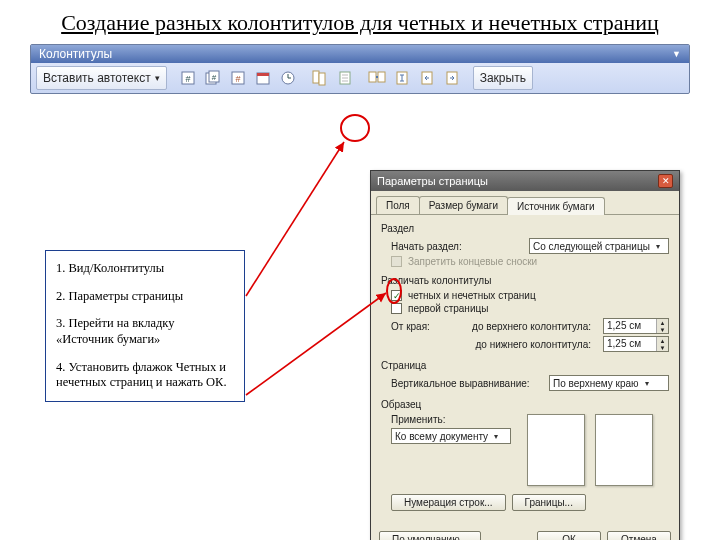  Describe the element at coordinates (448, 502) in the screenshot. I see `line-numbers-button: Нумерация строк...` at that location.